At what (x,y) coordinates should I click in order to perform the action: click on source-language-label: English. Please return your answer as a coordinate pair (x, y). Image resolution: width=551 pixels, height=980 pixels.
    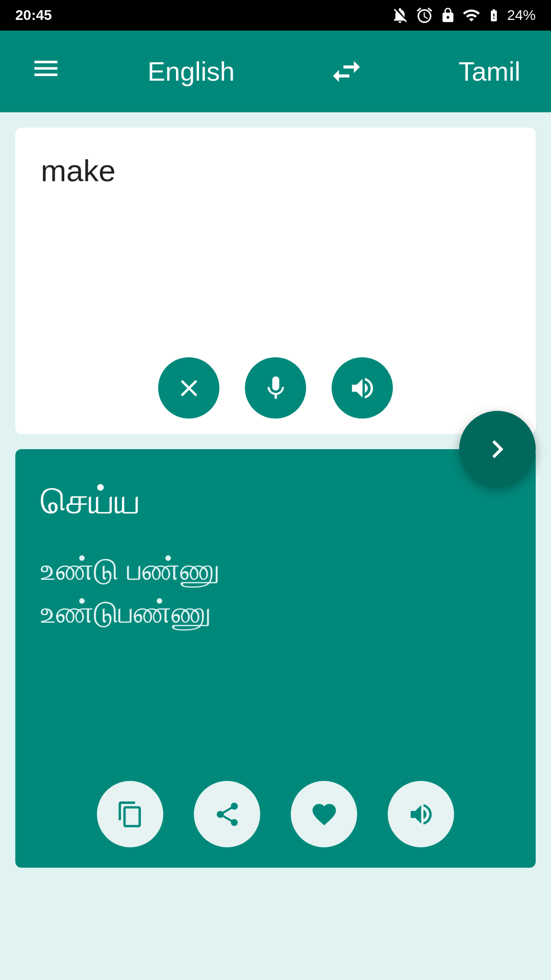
    Looking at the image, I should click on (191, 71).